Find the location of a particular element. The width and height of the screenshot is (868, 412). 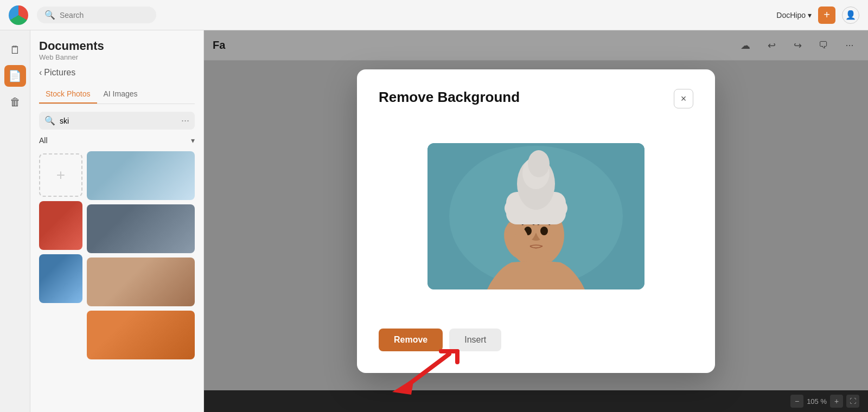

panel-search-input is located at coordinates (118, 121).